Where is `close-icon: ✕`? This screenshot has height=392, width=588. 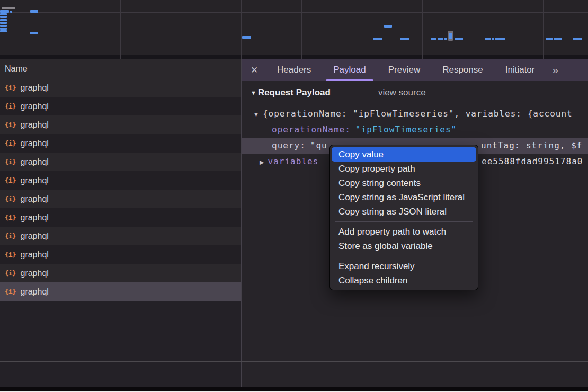 close-icon: ✕ is located at coordinates (254, 70).